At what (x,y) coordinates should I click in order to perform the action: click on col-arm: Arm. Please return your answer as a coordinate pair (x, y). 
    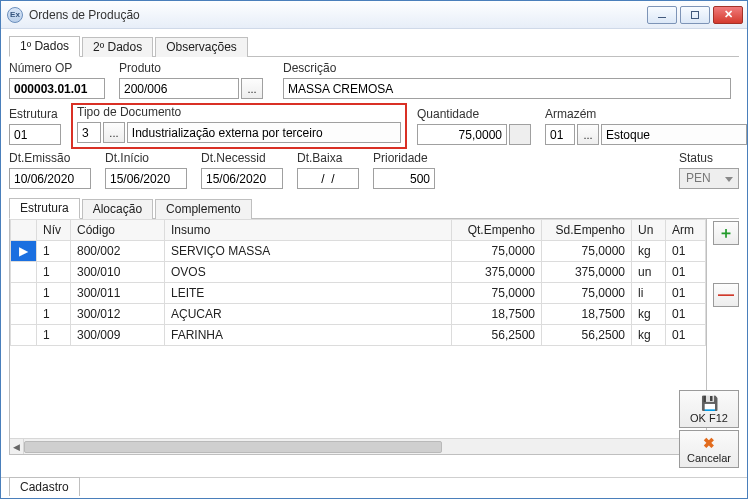
    Looking at the image, I should click on (686, 230).